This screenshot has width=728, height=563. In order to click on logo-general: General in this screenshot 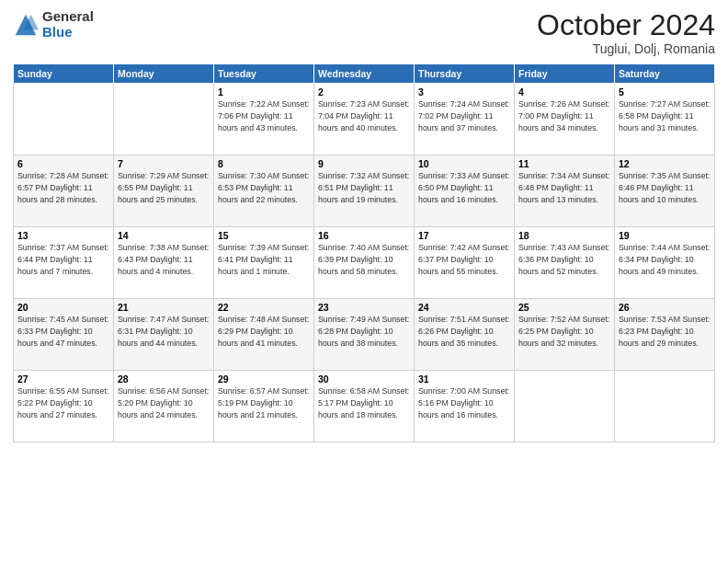, I will do `click(68, 17)`.